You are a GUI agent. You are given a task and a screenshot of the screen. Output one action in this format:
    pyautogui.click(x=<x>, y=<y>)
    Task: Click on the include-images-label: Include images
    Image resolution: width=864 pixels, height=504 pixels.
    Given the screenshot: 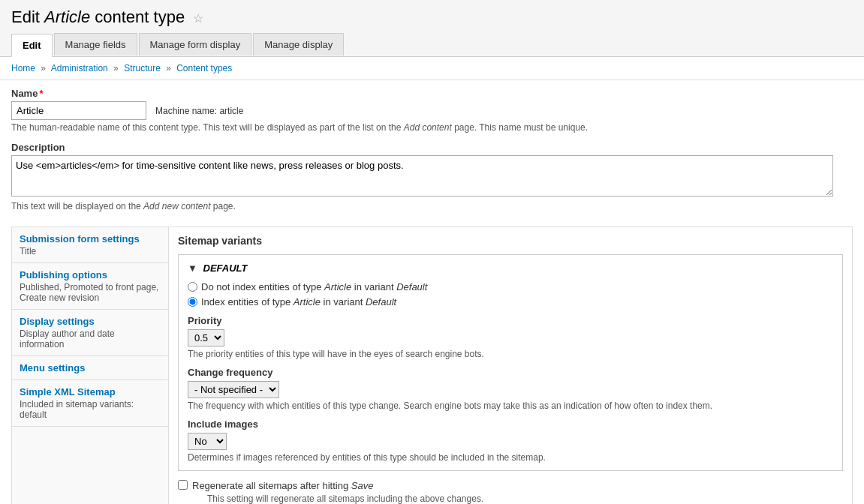 What is the action you would take?
    pyautogui.click(x=510, y=424)
    